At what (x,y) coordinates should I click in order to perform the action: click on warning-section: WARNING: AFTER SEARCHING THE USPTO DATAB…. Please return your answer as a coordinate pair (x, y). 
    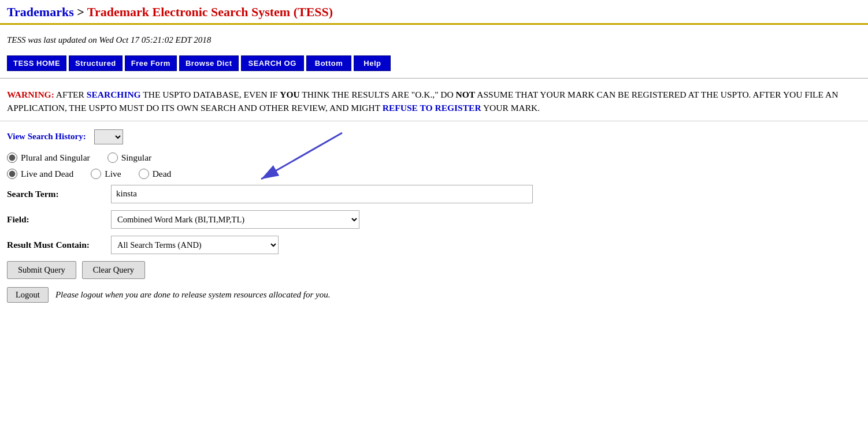
    Looking at the image, I should click on (434, 100).